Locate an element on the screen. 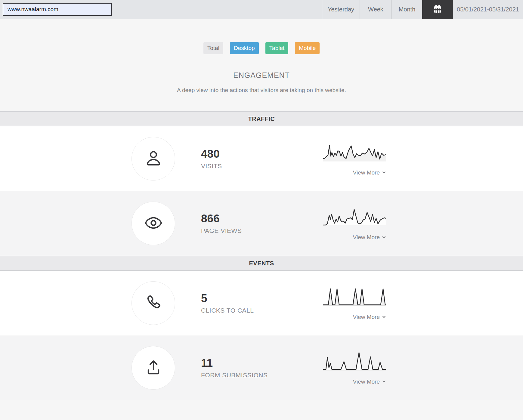  top-bar: Yesterday Week Month 05/01/2021-05/31/20… is located at coordinates (262, 10).